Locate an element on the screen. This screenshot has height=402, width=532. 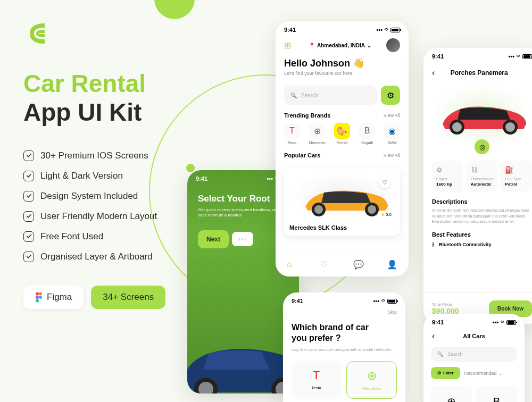
page-title: All Cars is located at coordinates (474, 336).